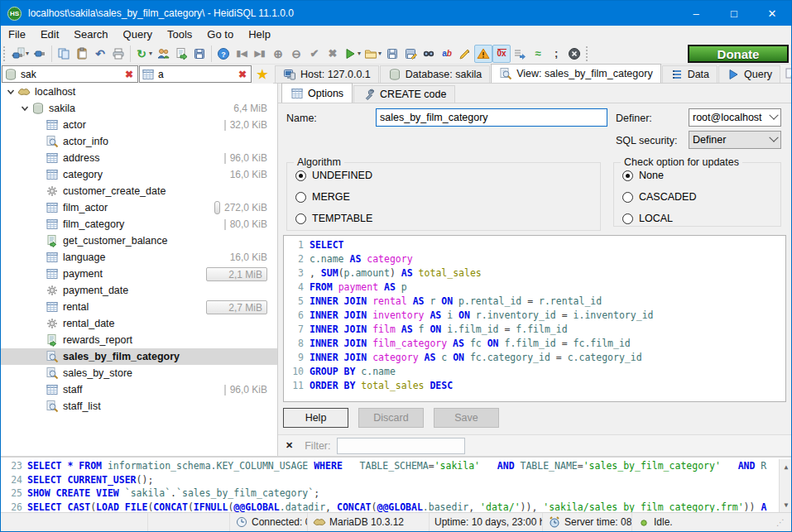 Image resolution: width=792 pixels, height=532 pixels. What do you see at coordinates (520, 54) in the screenshot?
I see `next-result-button` at bounding box center [520, 54].